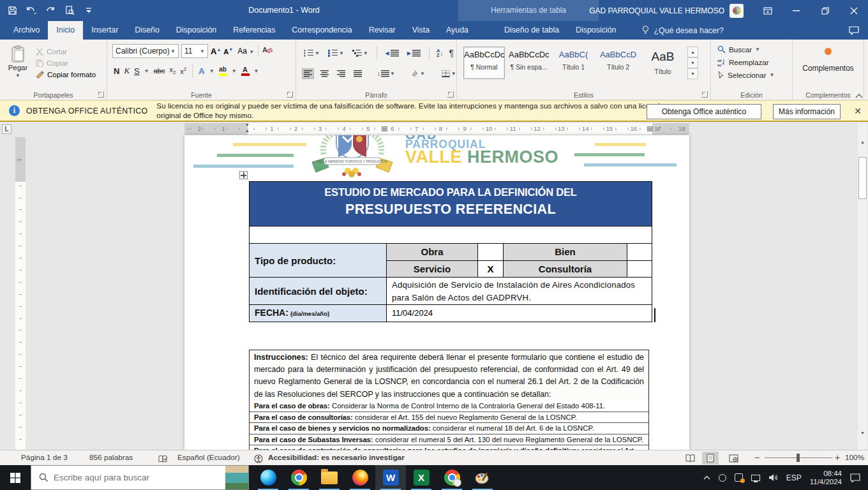 This screenshot has width=868, height=490. I want to click on highlight-dropdown: ▼, so click(234, 71).